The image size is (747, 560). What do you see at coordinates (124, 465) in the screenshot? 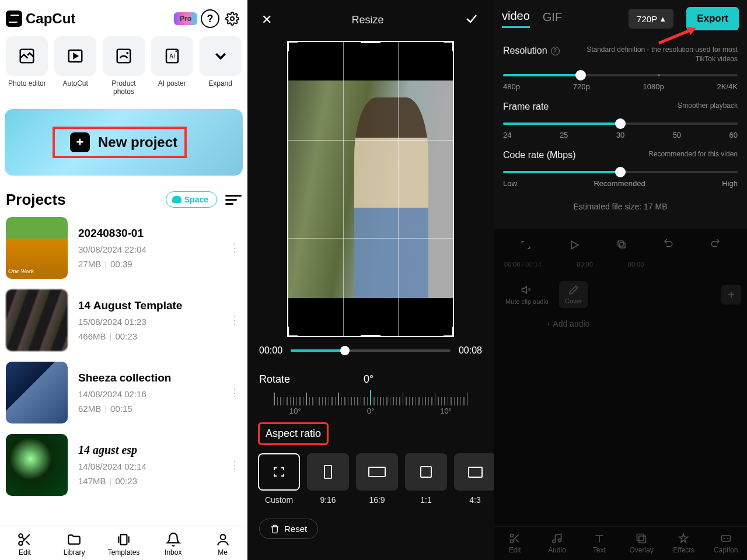
I see `project-item: 14 agust esp 14/08/2024 02:14 147MB|00:2…` at bounding box center [124, 465].